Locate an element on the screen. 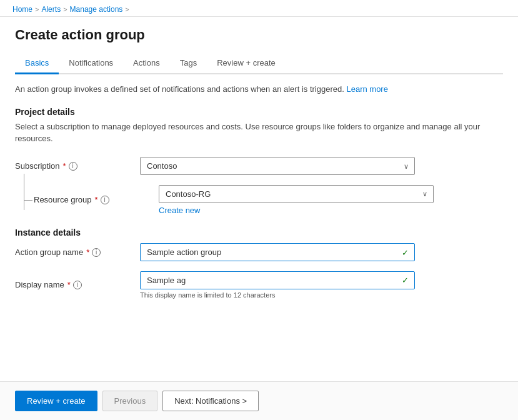 The image size is (518, 420). subscription-dropdown-wrapper: Contoso ∨ is located at coordinates (277, 166).